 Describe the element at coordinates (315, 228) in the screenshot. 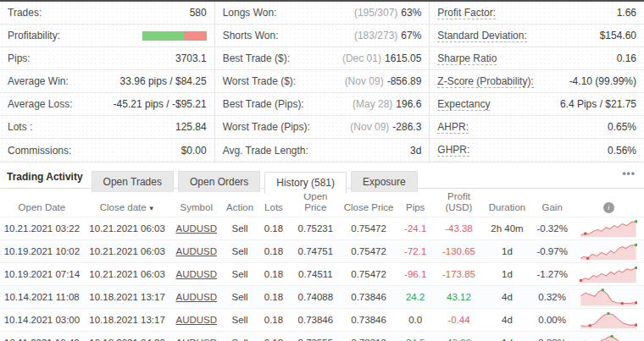

I see `cell-open-price: 0.75231` at that location.